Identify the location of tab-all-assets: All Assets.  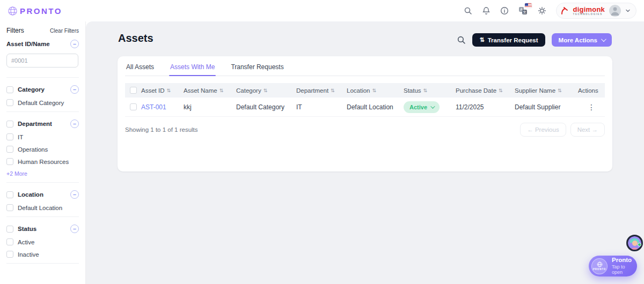
(140, 70).